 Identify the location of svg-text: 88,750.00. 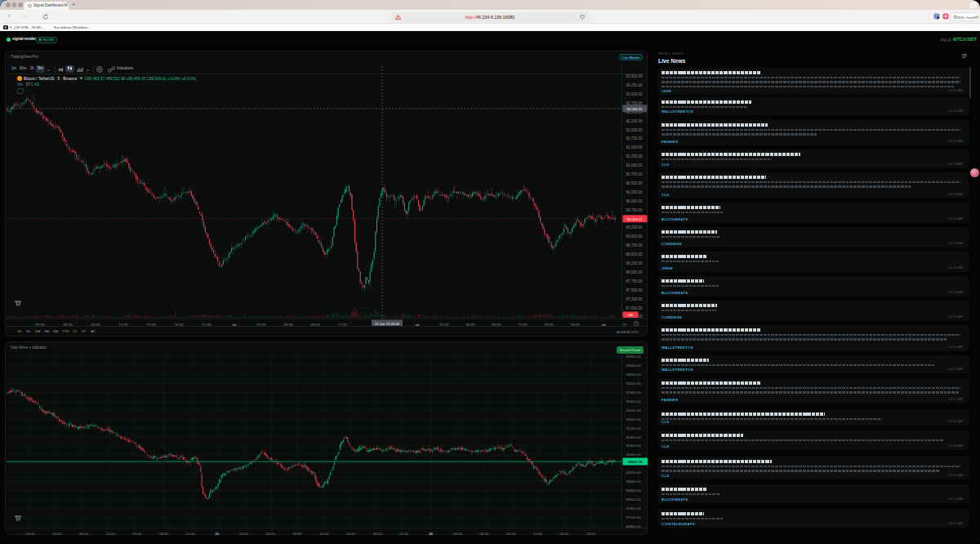
(635, 245).